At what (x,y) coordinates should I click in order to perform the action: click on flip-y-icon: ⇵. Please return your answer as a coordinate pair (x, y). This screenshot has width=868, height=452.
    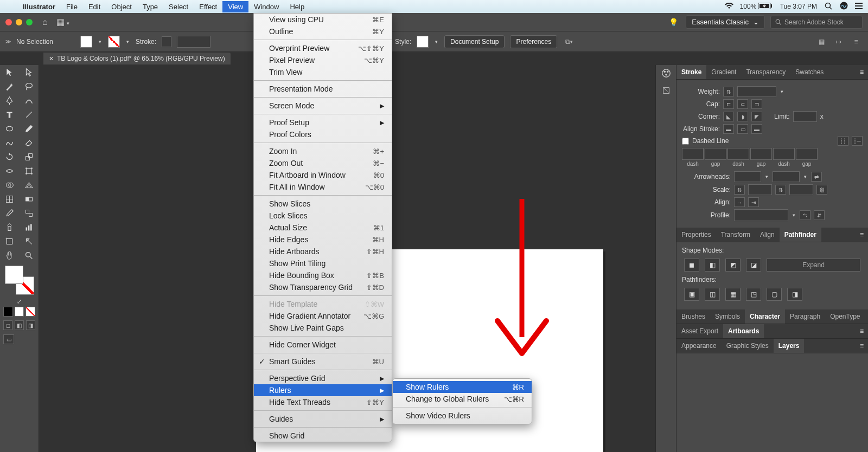
    Looking at the image, I should click on (819, 215).